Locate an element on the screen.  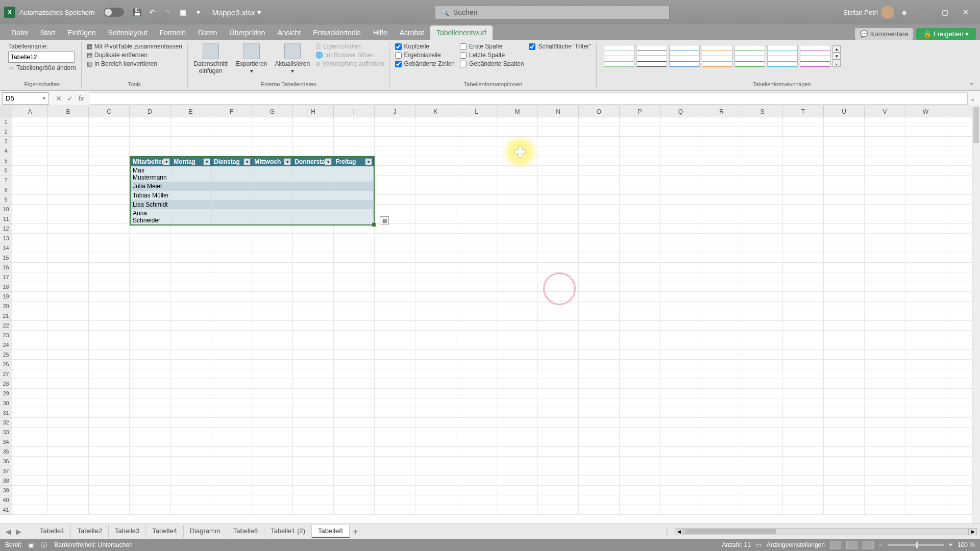
qat-more-icon: ▾ is located at coordinates (198, 12).